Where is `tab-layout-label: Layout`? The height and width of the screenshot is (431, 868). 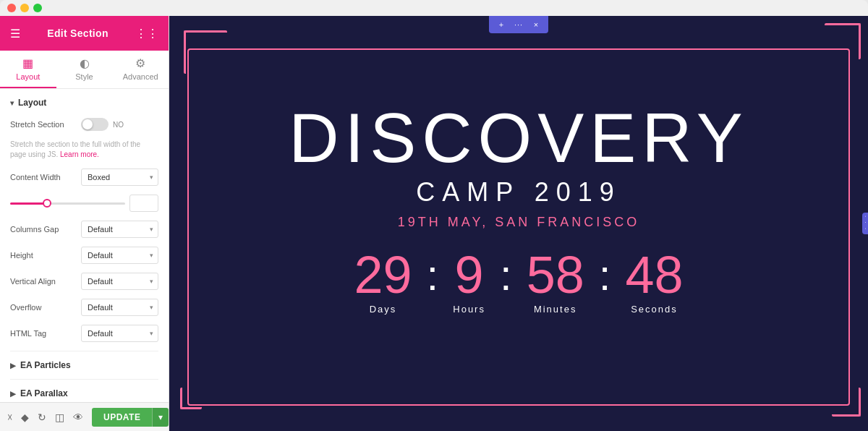 tab-layout-label: Layout is located at coordinates (27, 77).